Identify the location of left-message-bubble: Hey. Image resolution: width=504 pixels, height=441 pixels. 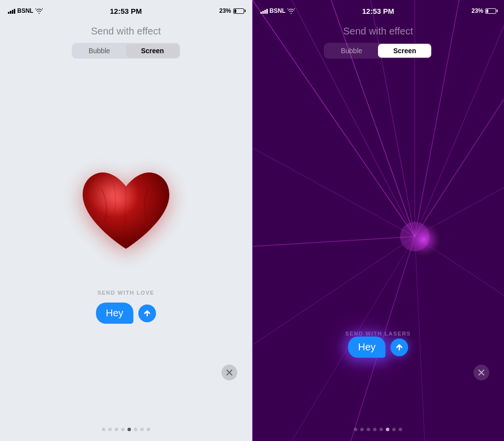
(115, 313).